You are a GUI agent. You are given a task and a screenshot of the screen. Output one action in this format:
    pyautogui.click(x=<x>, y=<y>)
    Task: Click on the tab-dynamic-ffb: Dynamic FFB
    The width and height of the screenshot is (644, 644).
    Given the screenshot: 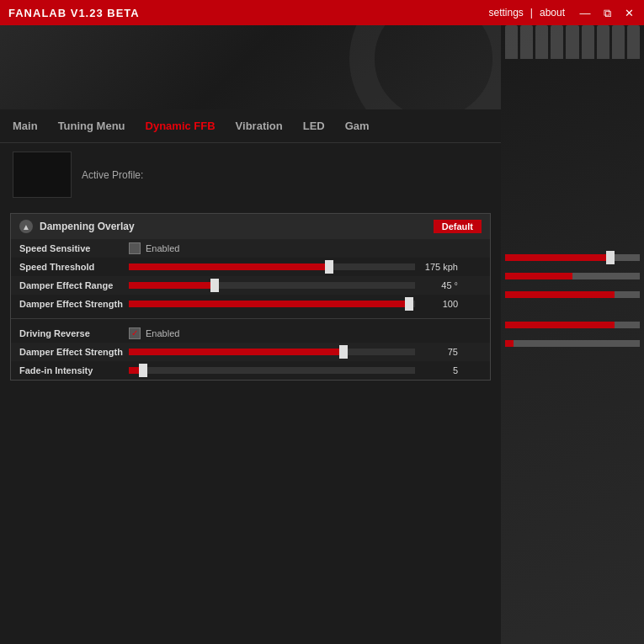 What is the action you would take?
    pyautogui.click(x=180, y=126)
    